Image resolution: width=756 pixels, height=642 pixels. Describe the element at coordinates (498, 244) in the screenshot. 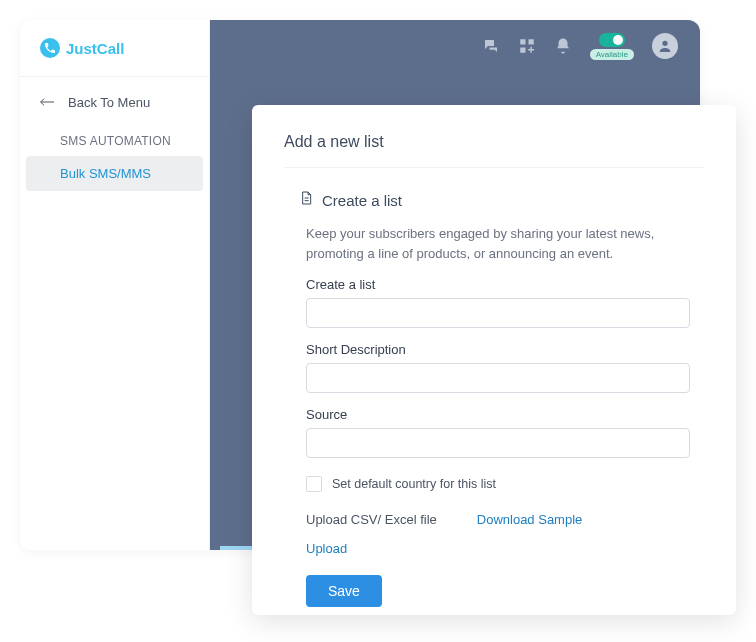

I see `modal-description: Keep your subscribers engaged by sharing…` at that location.